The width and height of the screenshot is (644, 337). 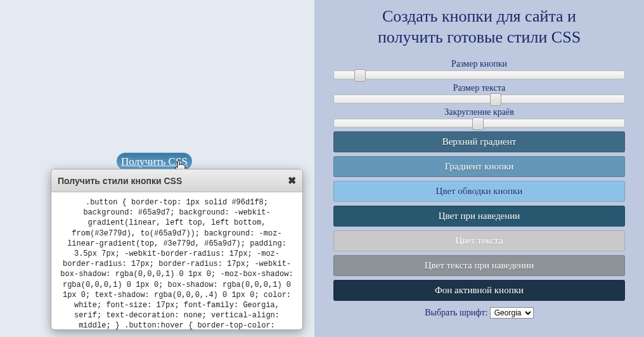 What do you see at coordinates (479, 64) in the screenshot?
I see `slider-label-size: Размер кнопки` at bounding box center [479, 64].